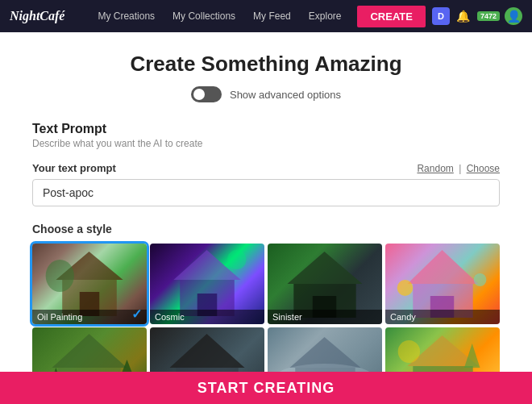 Image resolution: width=532 pixels, height=404 pixels. I want to click on nav-my-feed: My Feed, so click(272, 16).